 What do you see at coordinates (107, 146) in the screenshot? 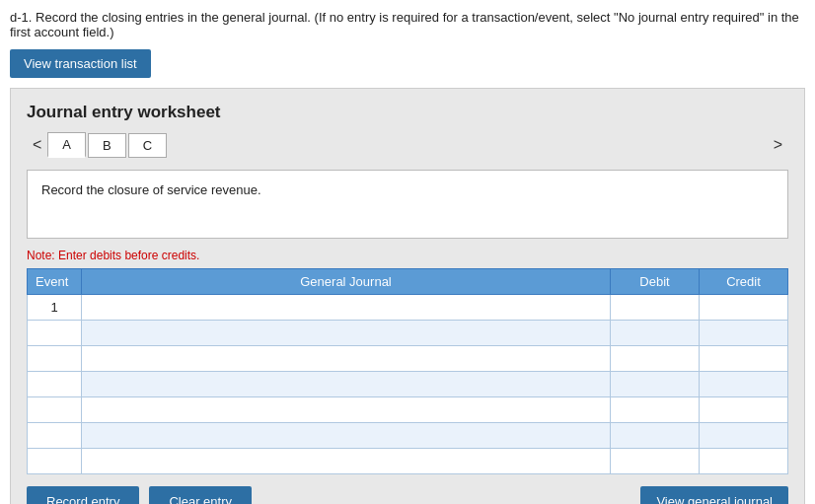
I see `tab-b: B` at bounding box center [107, 146].